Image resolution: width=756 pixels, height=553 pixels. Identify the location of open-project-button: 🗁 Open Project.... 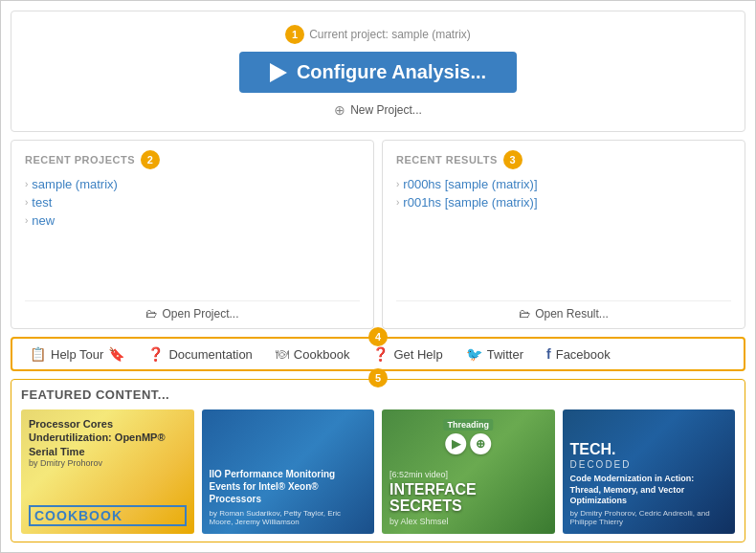
(191, 314).